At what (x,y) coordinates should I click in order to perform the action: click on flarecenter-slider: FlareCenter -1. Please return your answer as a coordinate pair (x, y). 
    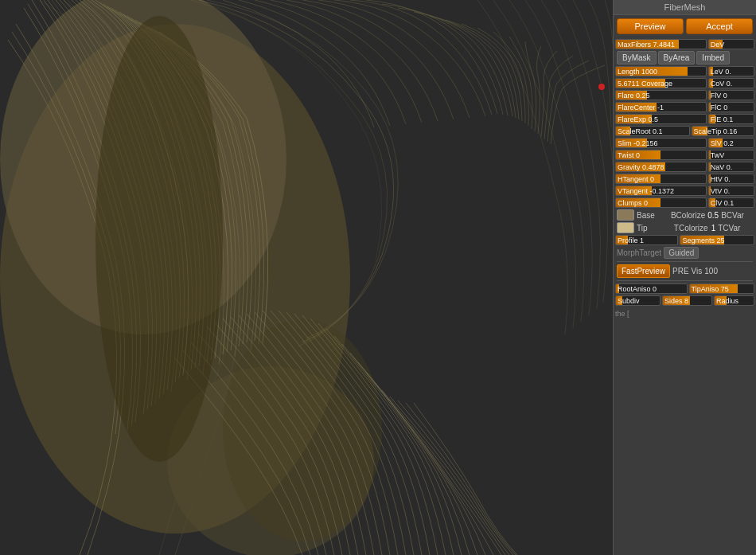
    Looking at the image, I should click on (661, 107).